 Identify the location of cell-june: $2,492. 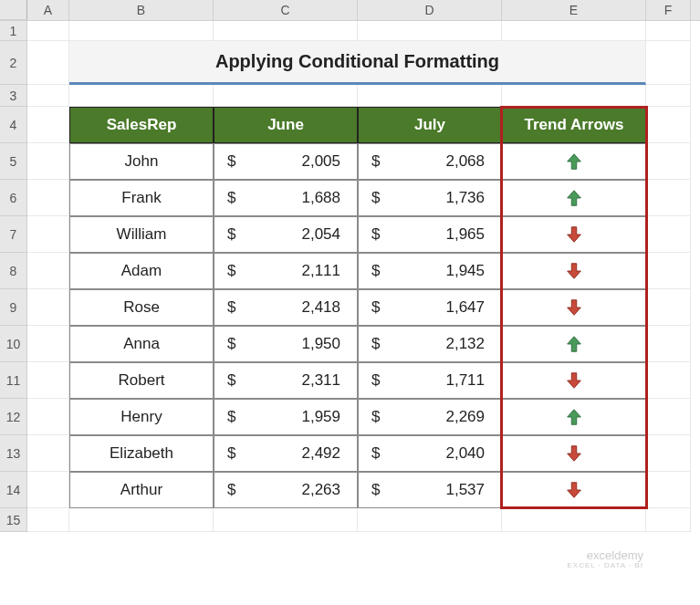
(286, 454).